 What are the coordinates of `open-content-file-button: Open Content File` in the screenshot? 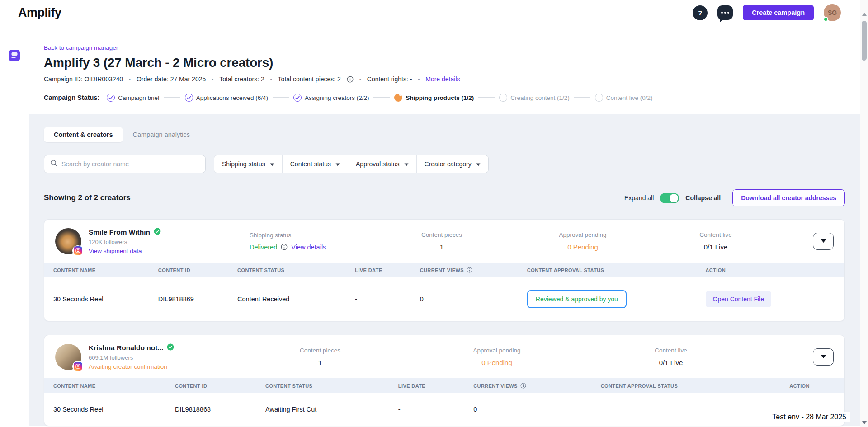 It's located at (739, 299).